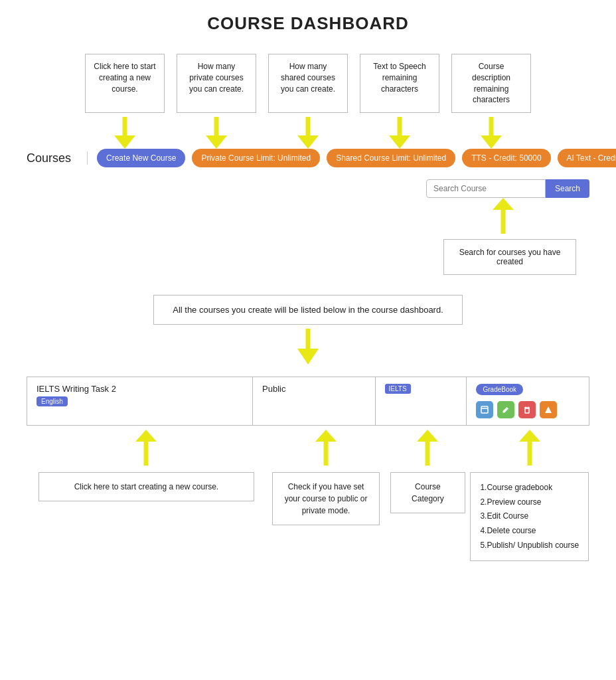  What do you see at coordinates (400, 84) in the screenshot?
I see `tooltip-box-4: Text to Speech remaining characters` at bounding box center [400, 84].